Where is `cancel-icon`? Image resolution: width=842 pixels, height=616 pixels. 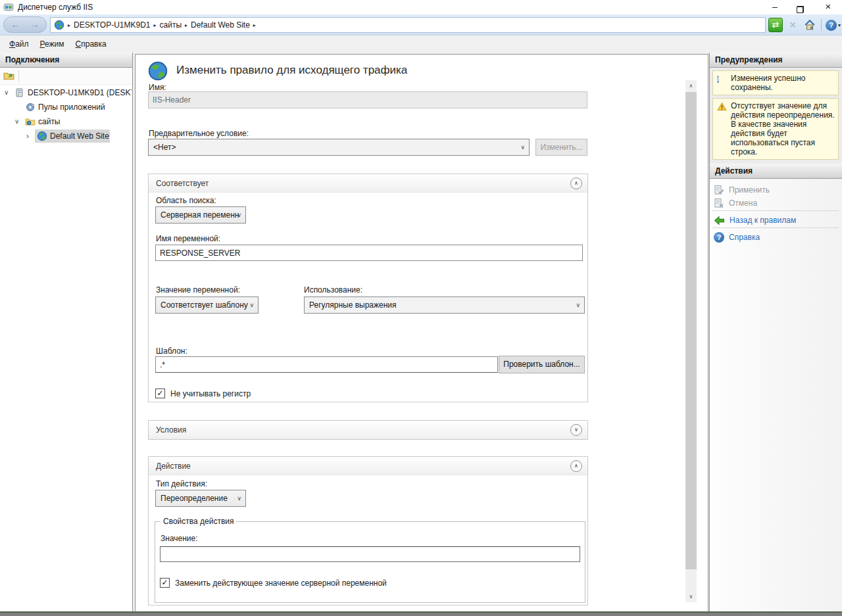
cancel-icon is located at coordinates (719, 203).